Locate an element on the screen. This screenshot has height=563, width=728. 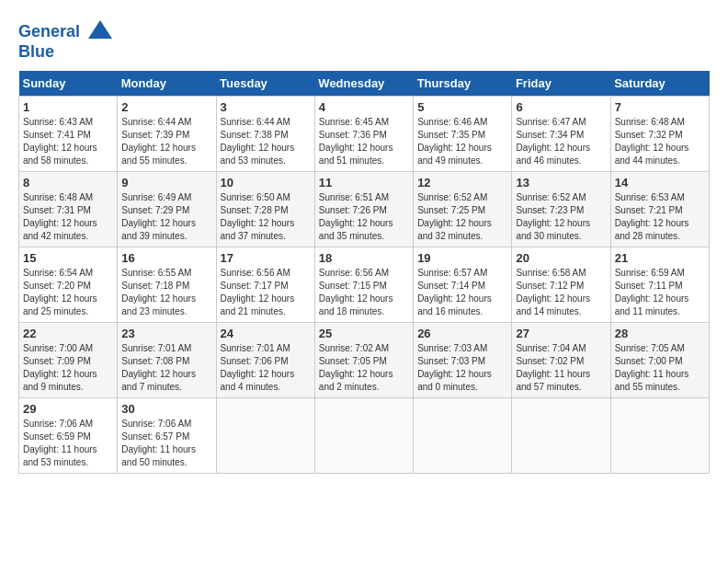
day-info: Sunrise: 6:55 AM Sunset: 7:18 PM Dayligh… is located at coordinates (166, 293).